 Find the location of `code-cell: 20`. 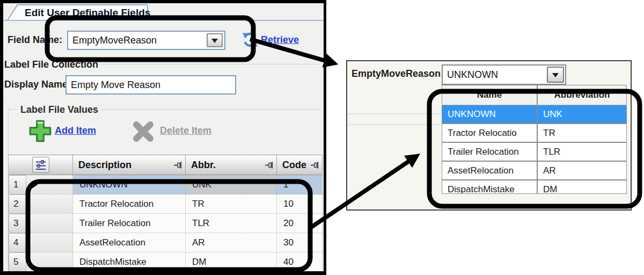

code-cell: 20 is located at coordinates (299, 223).